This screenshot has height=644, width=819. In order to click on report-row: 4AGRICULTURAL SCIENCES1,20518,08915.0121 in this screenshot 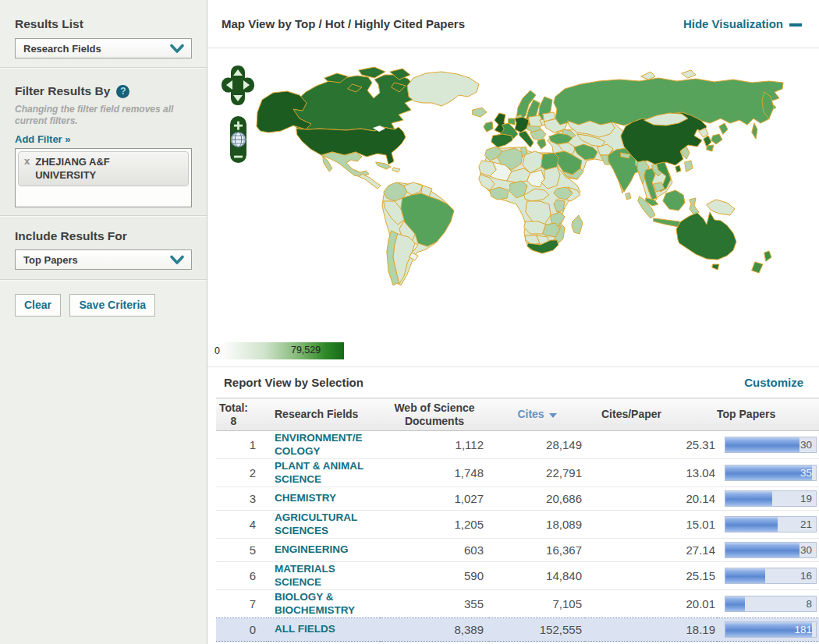, I will do `click(518, 525)`.